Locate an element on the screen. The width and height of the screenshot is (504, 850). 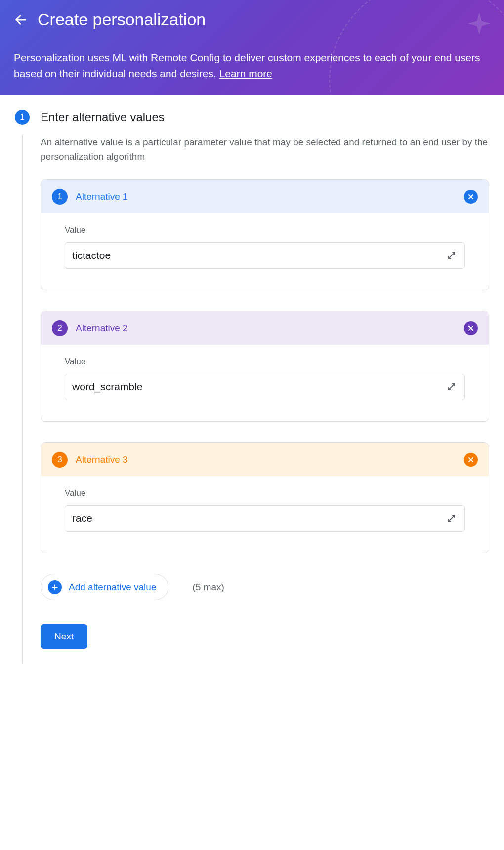
plus-icon is located at coordinates (55, 587).